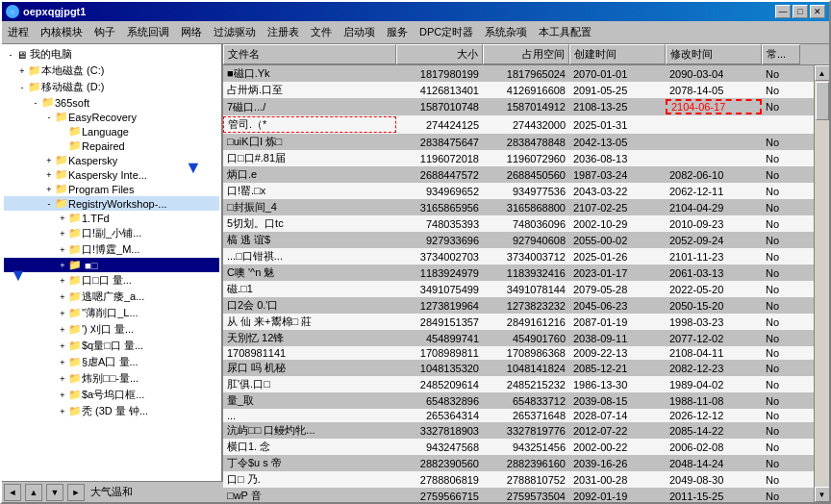  I want to click on expand-kasp: +, so click(49, 161).